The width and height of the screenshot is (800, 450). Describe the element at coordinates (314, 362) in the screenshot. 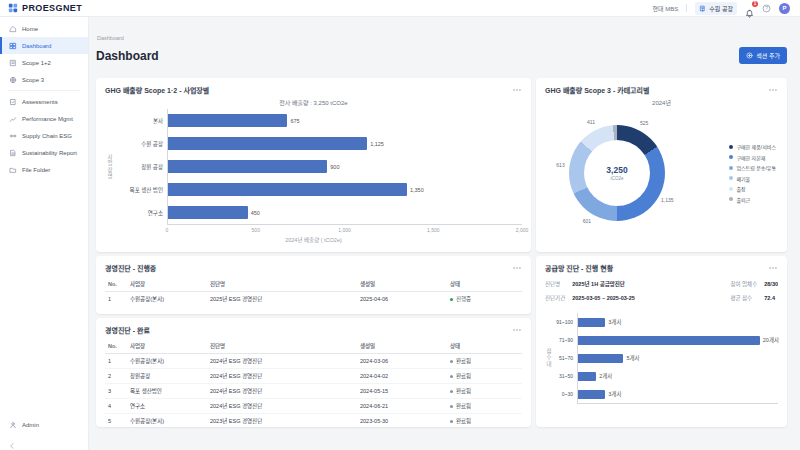

I see `table-row: 1수원공장(본사)2024년 ESG 경영진단2024-03-06완료됨` at that location.